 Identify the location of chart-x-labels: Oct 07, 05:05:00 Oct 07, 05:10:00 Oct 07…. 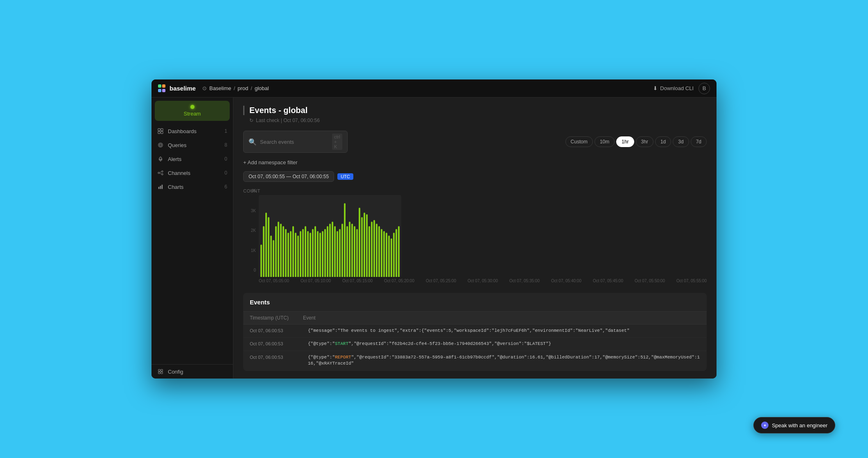
(483, 281).